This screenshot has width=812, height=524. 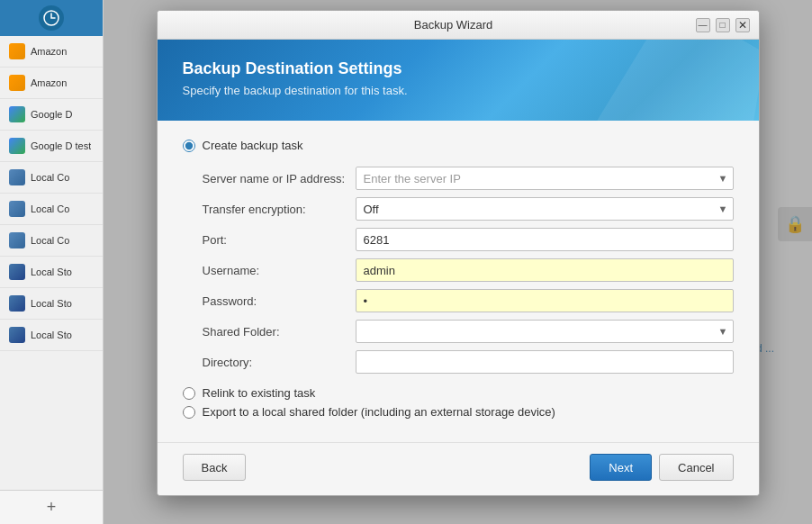 What do you see at coordinates (545, 331) in the screenshot?
I see `select-wrapper-shared-folder: ▼` at bounding box center [545, 331].